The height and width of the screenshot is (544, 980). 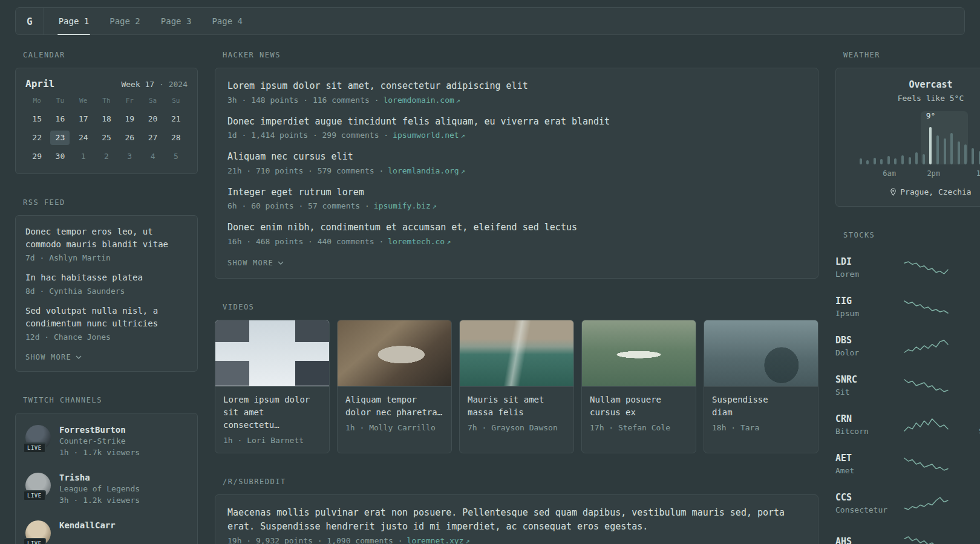 What do you see at coordinates (907, 386) in the screenshot?
I see `stock-row: SNRCSit +1.36%$148.64` at bounding box center [907, 386].